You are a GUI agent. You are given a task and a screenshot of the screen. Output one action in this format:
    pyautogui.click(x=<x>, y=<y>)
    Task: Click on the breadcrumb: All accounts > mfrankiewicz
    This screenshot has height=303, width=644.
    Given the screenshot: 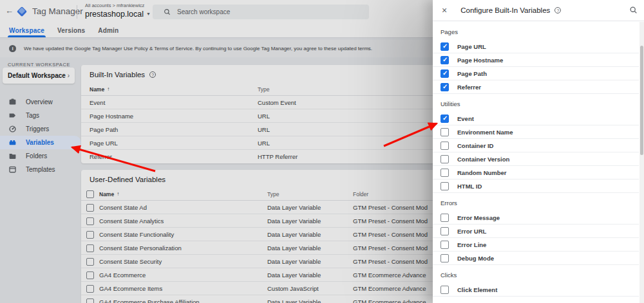 What is the action you would take?
    pyautogui.click(x=118, y=5)
    